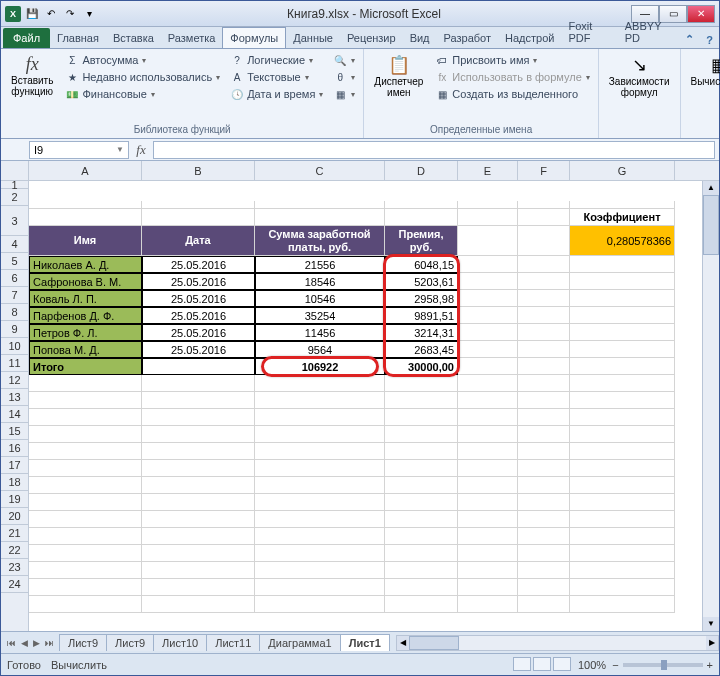 This screenshot has width=720, height=676. What do you see at coordinates (488, 384) in the screenshot?
I see `cell-E11` at bounding box center [488, 384].